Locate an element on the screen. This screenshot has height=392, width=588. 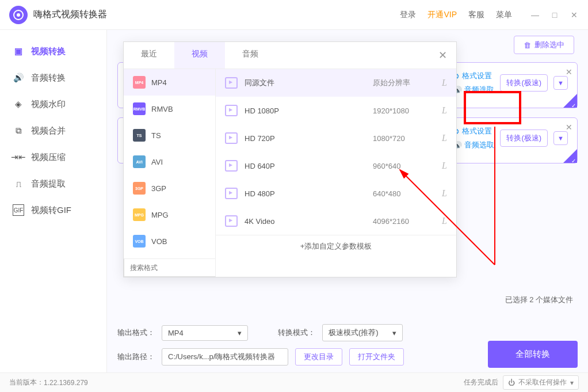
sidebar-item-label: 视频水印 is located at coordinates (48, 105).